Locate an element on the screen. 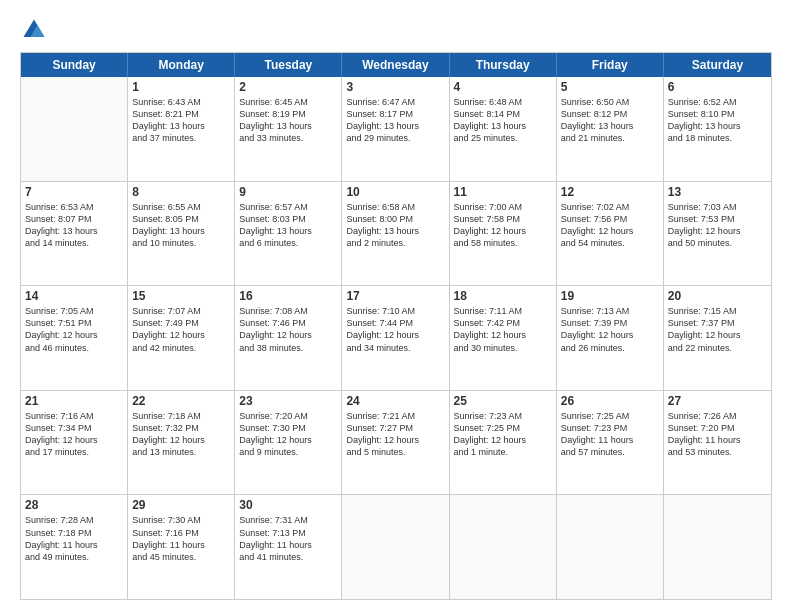 This screenshot has width=792, height=612. day-info: Sunrise: 6:48 AM Sunset: 8:14 PM Dayligh… is located at coordinates (503, 120).